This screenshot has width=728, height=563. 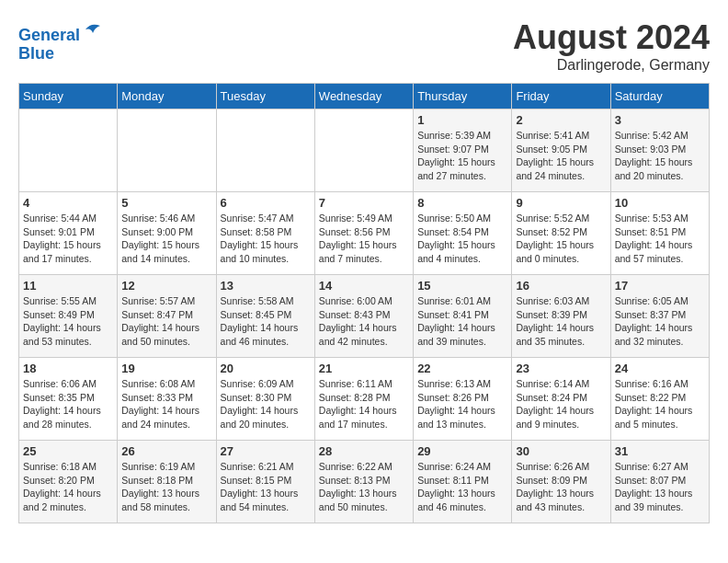 What do you see at coordinates (660, 285) in the screenshot?
I see `day-number: 17` at bounding box center [660, 285].